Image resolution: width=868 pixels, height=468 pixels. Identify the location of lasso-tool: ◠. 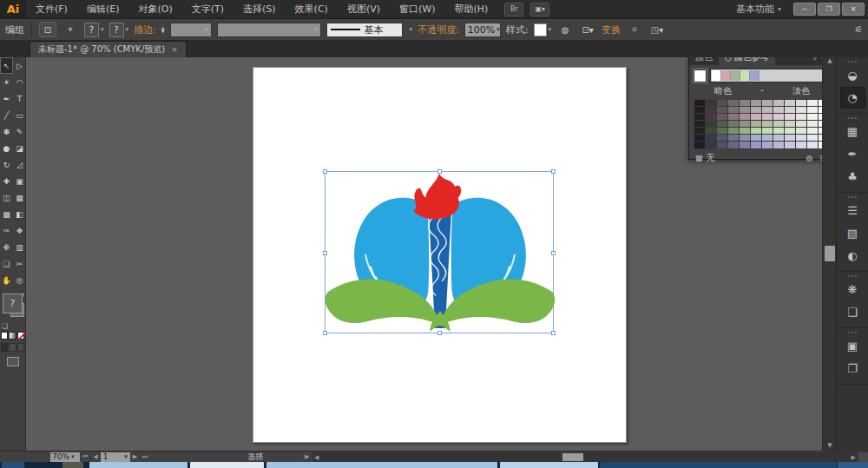
(19, 82).